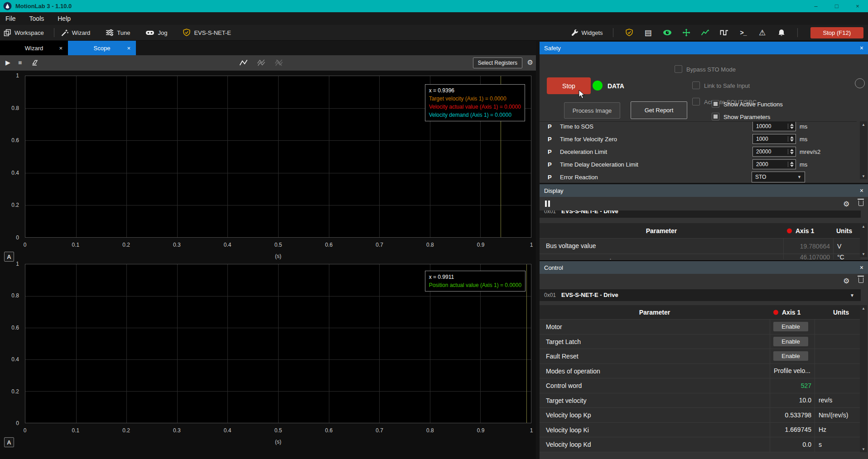  I want to click on menu-help: Help, so click(64, 19).